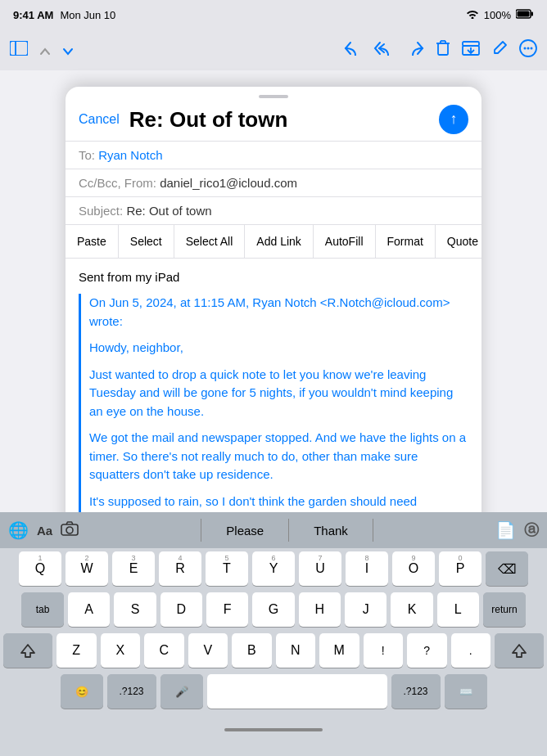 The image size is (547, 756). I want to click on send-arrow-icon: ↑, so click(454, 119).